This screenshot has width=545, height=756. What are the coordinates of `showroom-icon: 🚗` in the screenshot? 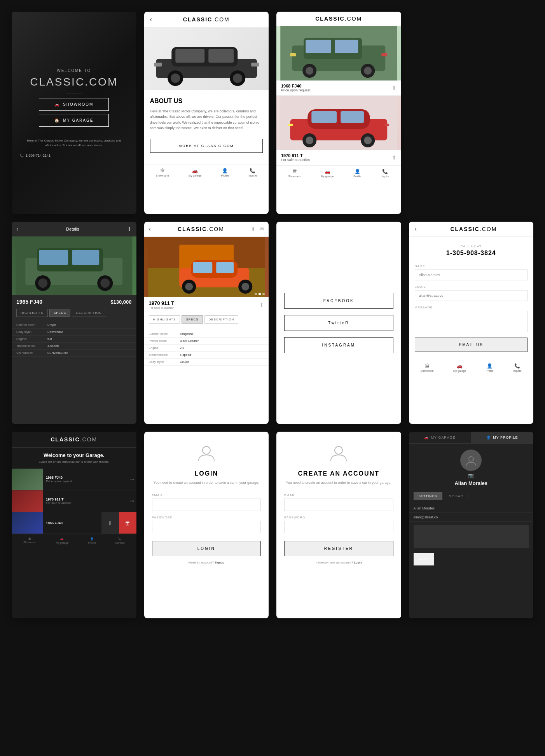 It's located at (57, 104).